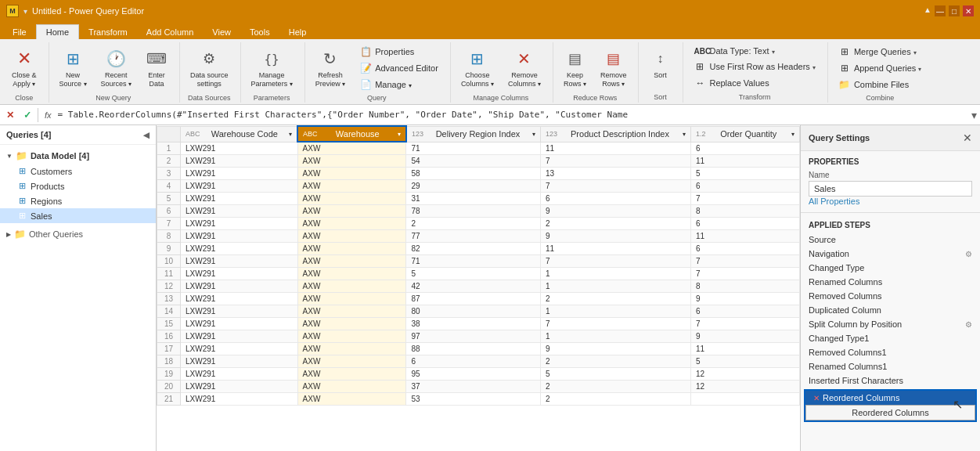  What do you see at coordinates (473, 211) in the screenshot?
I see `table-cell: 78` at bounding box center [473, 211].